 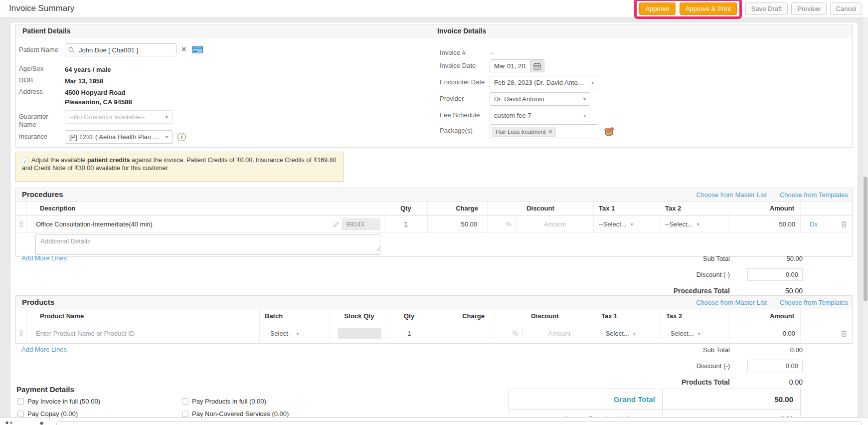 What do you see at coordinates (121, 50) in the screenshot?
I see `patient-name-input` at bounding box center [121, 50].